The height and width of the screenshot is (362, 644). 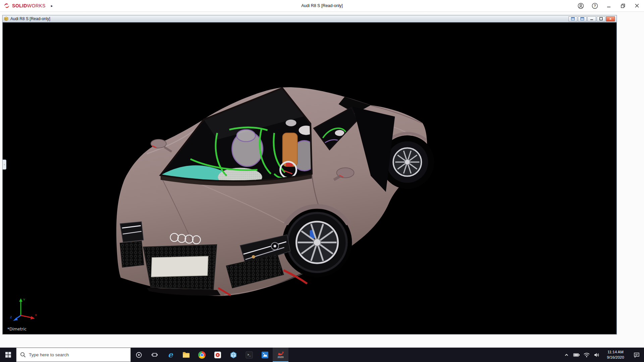 I want to click on brand-text-works: WORKS, so click(x=36, y=6).